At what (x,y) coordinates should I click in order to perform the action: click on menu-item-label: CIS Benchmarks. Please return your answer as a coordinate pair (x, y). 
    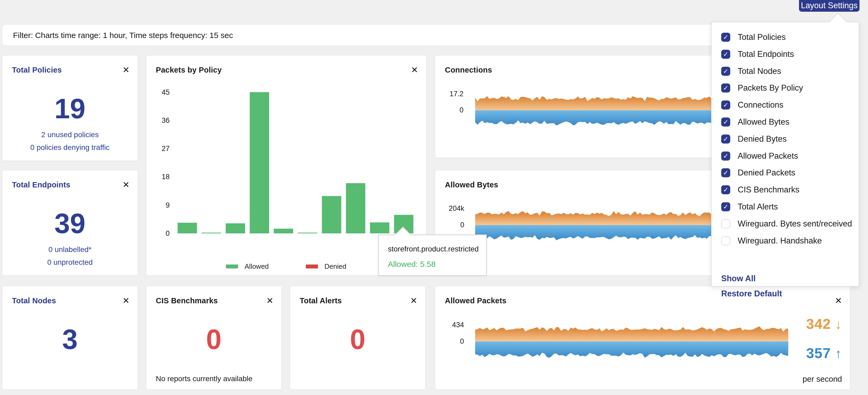
    Looking at the image, I should click on (769, 190).